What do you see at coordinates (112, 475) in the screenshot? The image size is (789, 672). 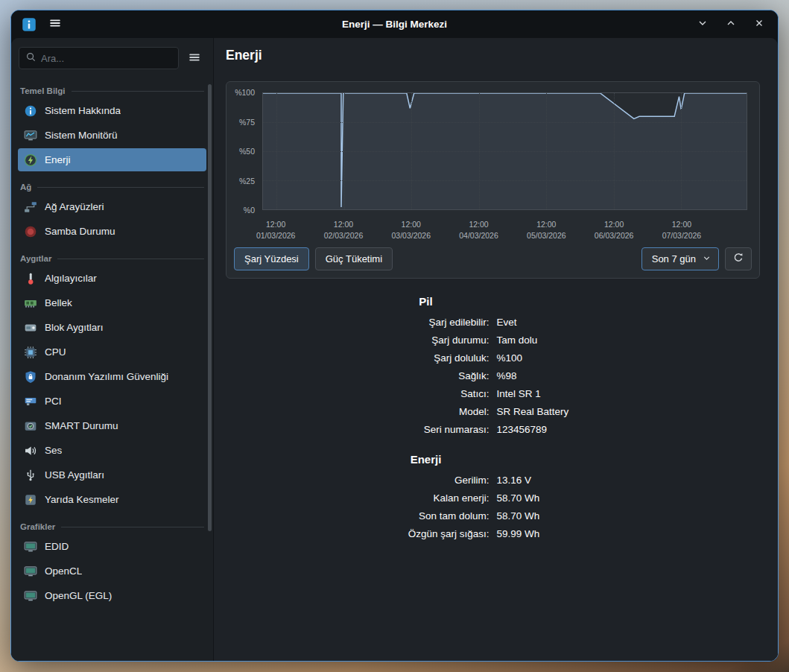 I see `sidebar-item-usb-ayg-tlar: USB Aygıtları` at bounding box center [112, 475].